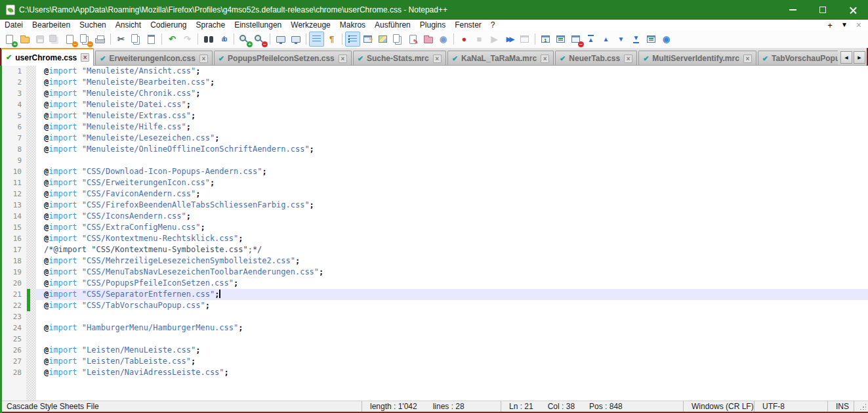 The image size is (868, 413). What do you see at coordinates (392, 25) in the screenshot?
I see `menu-item-ausf-hren: Ausführen` at bounding box center [392, 25].